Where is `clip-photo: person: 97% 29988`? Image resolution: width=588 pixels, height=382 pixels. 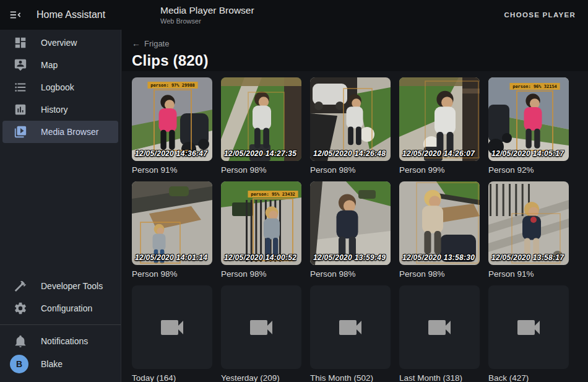 clip-photo: person: 97% 29988 is located at coordinates (172, 119).